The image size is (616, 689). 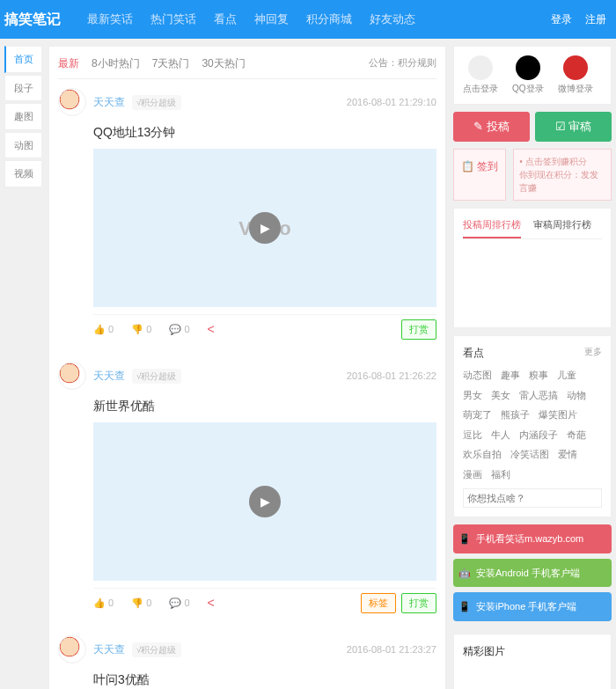 I want to click on author-badge: √积分超级, so click(x=157, y=649).